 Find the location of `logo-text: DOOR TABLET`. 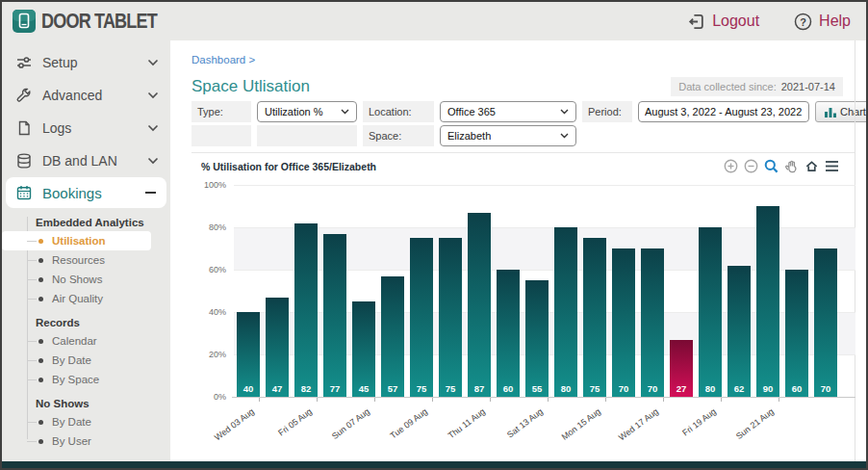

logo-text: DOOR TABLET is located at coordinates (99, 21).